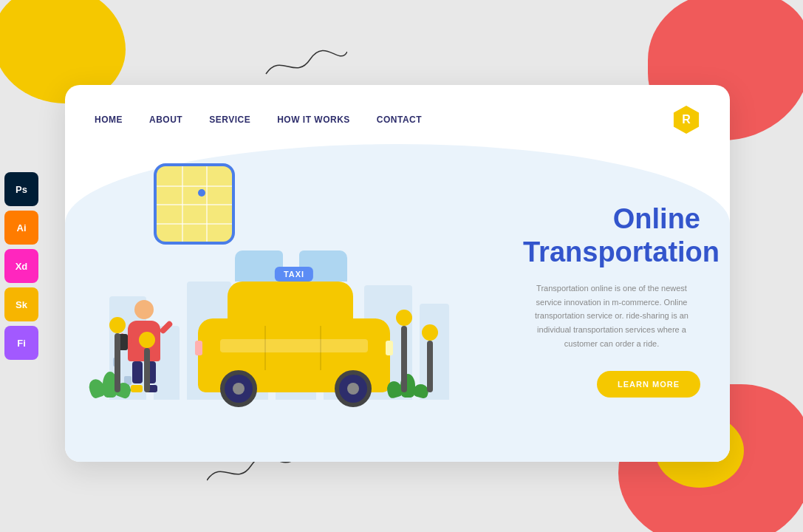  What do you see at coordinates (397, 109) in the screenshot?
I see `navbar: HOME ABOUT SERVICE HOW IT WORKS CONTACT …` at bounding box center [397, 109].